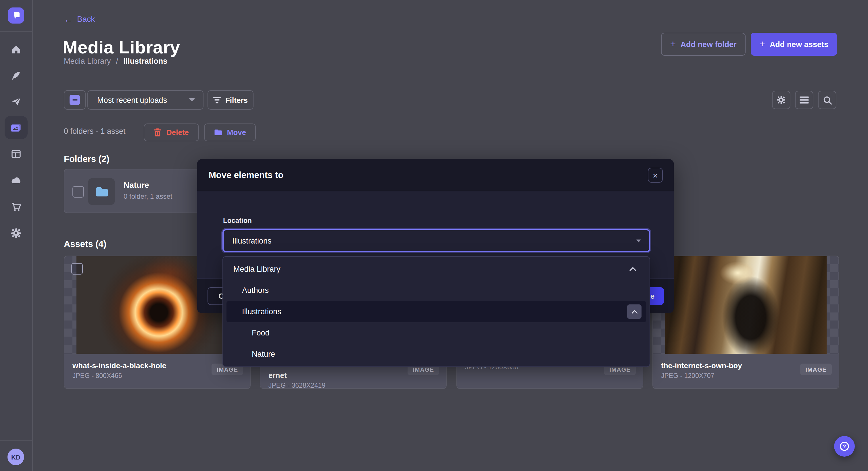 The image size is (868, 471). What do you see at coordinates (827, 100) in the screenshot?
I see `search-button` at bounding box center [827, 100].